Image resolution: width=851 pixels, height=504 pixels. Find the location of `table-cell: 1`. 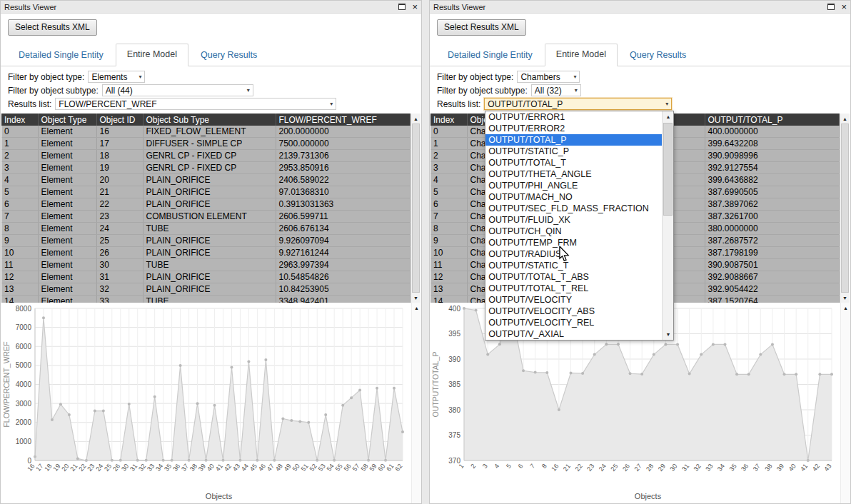

table-cell: 1 is located at coordinates (20, 144).